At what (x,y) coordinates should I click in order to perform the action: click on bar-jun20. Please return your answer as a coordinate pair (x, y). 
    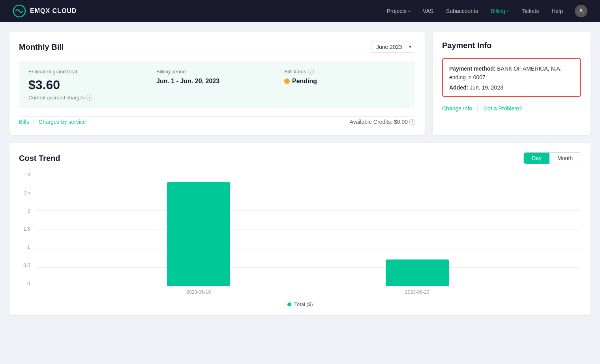
    Looking at the image, I should click on (417, 273).